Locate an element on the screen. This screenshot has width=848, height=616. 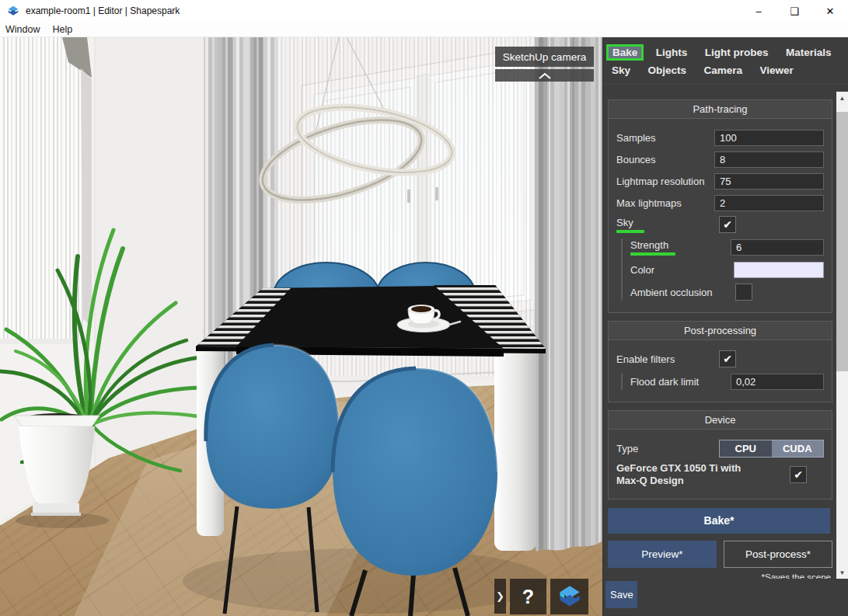
panel-tabs: Bake Lights Light probes Materials Sky O… is located at coordinates (726, 61).